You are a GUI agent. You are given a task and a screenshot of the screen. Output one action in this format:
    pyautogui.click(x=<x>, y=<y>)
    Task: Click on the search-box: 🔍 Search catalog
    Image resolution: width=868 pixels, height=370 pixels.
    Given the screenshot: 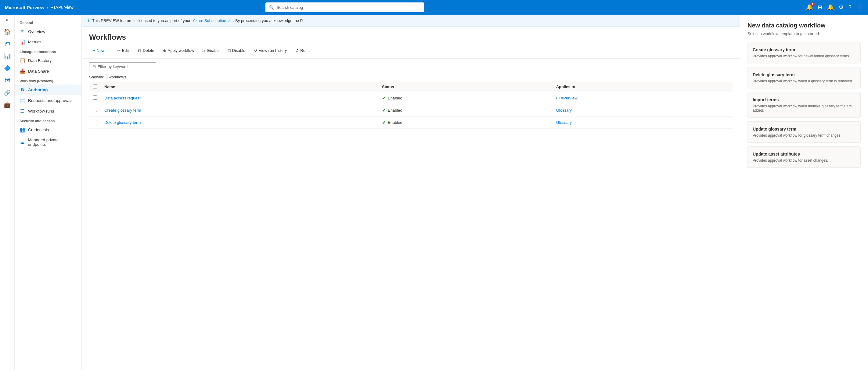 What is the action you would take?
    pyautogui.click(x=345, y=7)
    